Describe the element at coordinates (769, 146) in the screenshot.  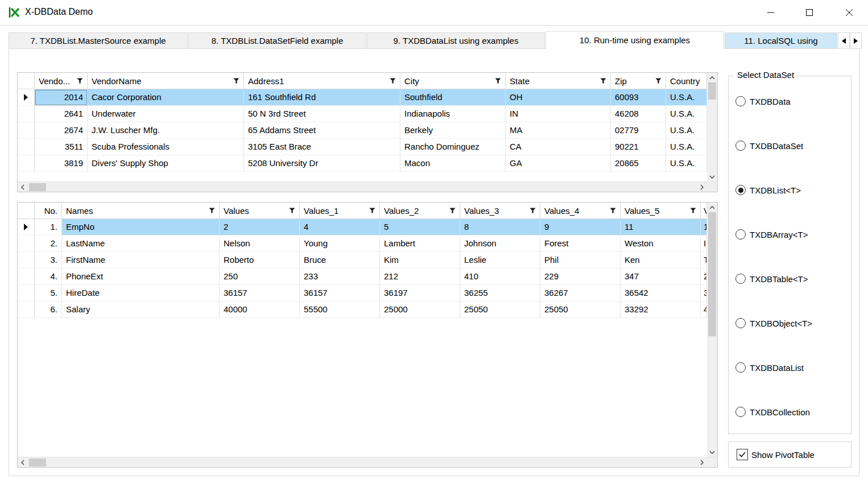
I see `radio-option-txdbdataset: TXDBDataSet` at that location.